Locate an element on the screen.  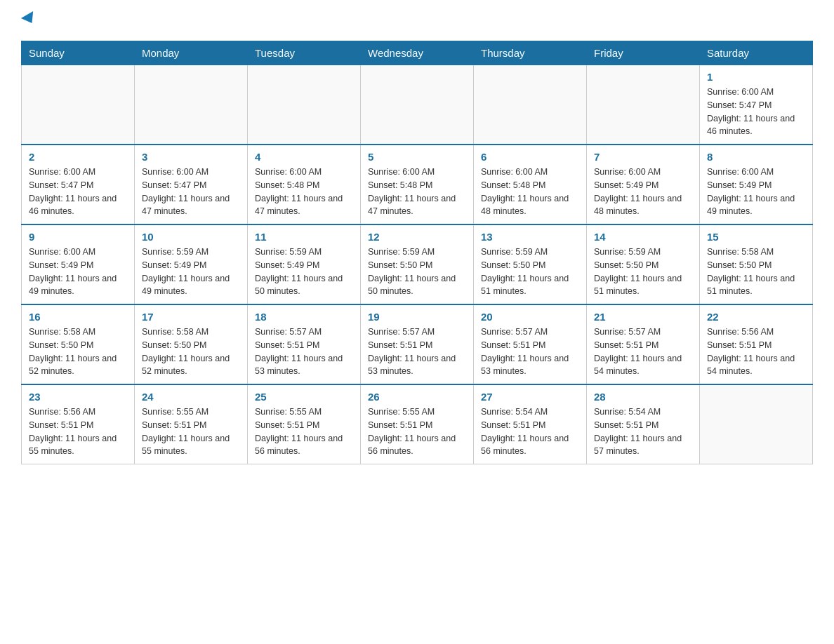
calendar-cell: 14Sunrise: 5:59 AMSunset: 5:50 PMDayligh… is located at coordinates (643, 264).